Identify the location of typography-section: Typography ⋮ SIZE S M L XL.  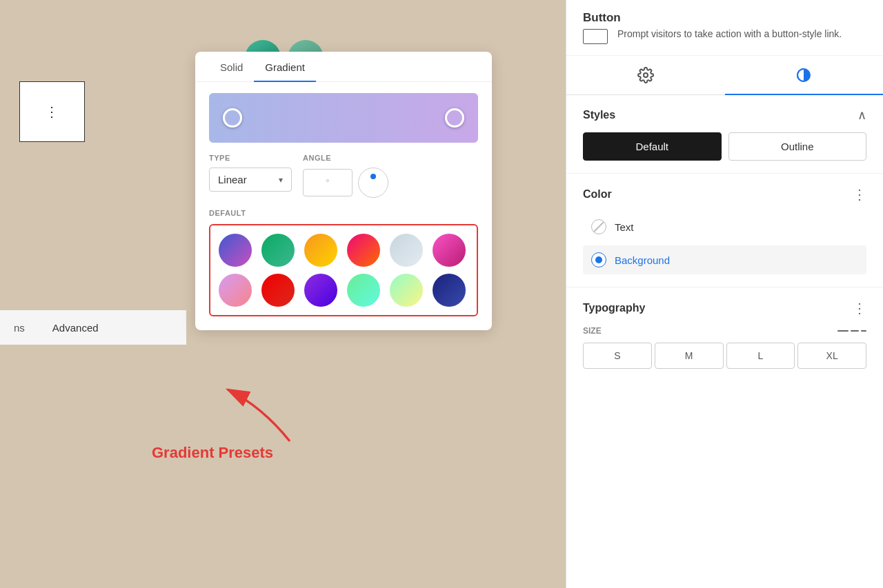
(724, 334).